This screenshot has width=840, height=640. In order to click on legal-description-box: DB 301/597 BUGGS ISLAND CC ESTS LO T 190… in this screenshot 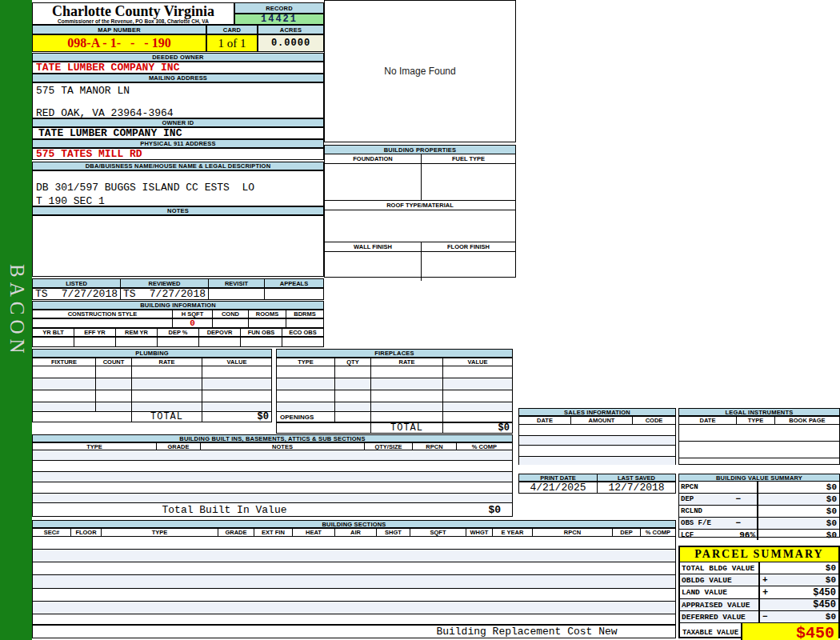, I will do `click(178, 189)`.